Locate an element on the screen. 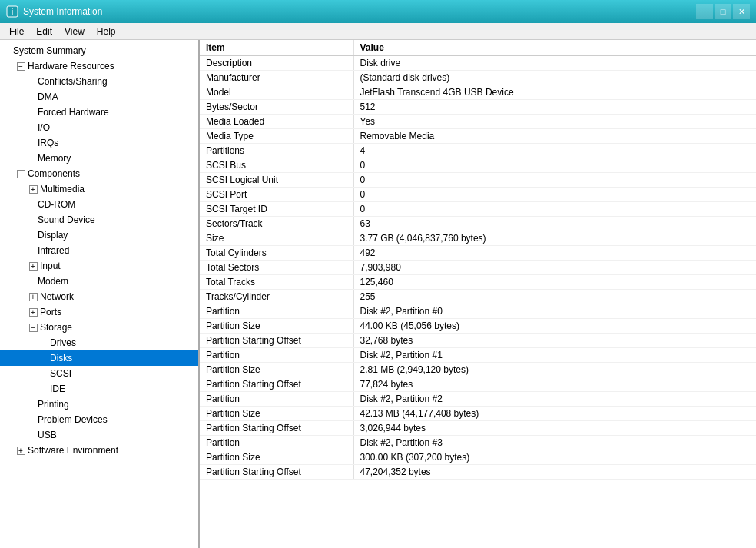 This screenshot has height=548, width=756. maximize-button: □ is located at coordinates (723, 12).